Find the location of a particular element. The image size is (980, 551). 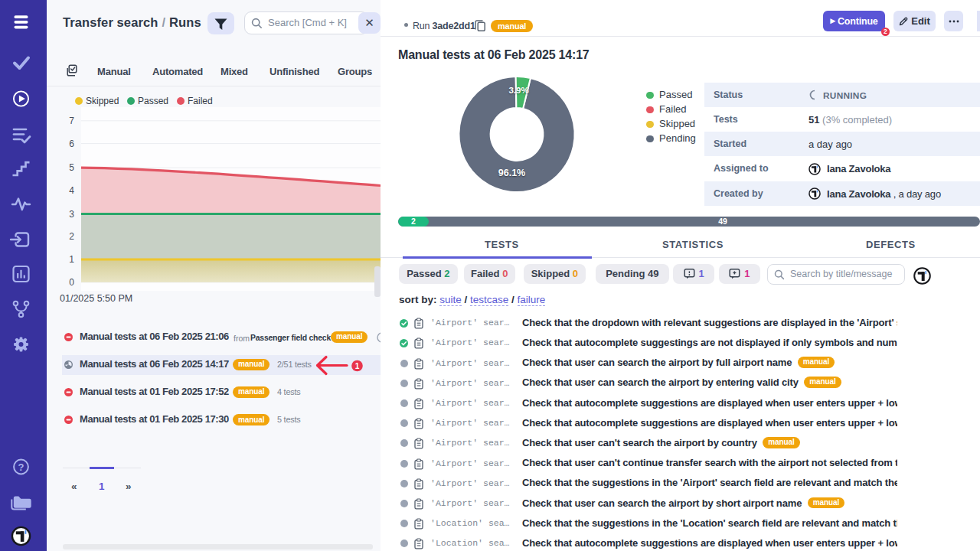

svg-text: 1 is located at coordinates (358, 366).